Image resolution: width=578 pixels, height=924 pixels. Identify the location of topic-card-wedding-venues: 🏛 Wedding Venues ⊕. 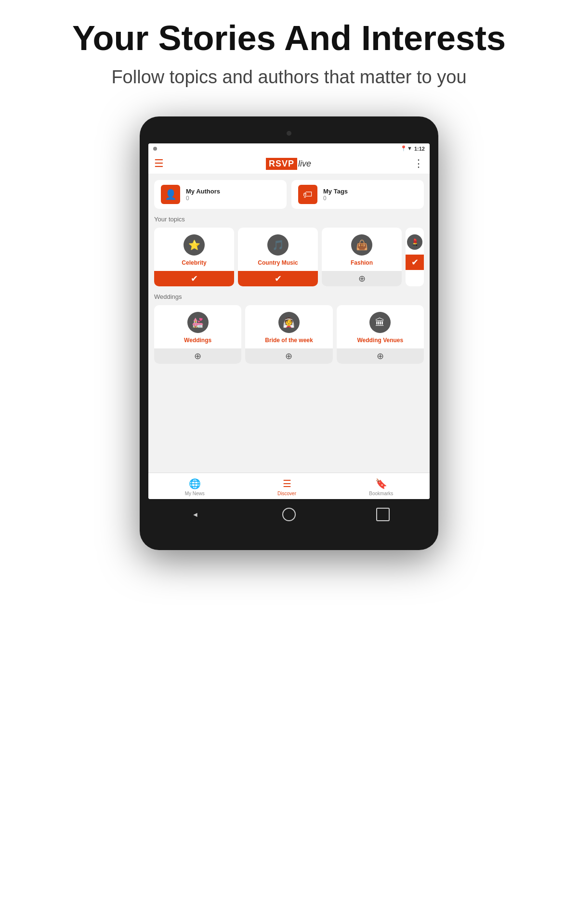
(381, 334).